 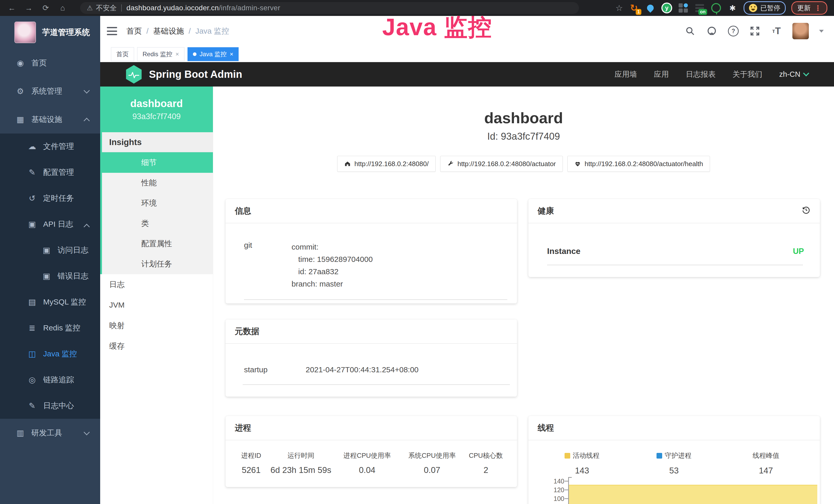 I want to click on url-text: dashboard.yudao.iocoder.cn/infra/admin-s…, so click(x=203, y=8).